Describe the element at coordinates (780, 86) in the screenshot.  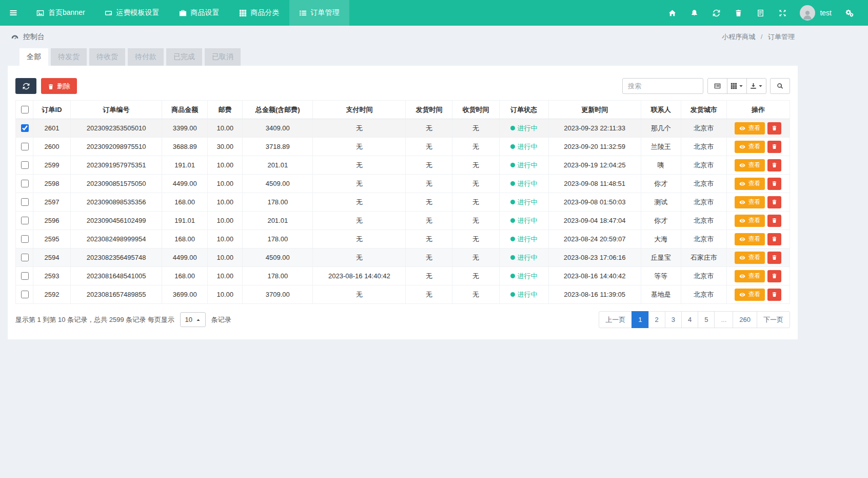
I see `search-button` at that location.